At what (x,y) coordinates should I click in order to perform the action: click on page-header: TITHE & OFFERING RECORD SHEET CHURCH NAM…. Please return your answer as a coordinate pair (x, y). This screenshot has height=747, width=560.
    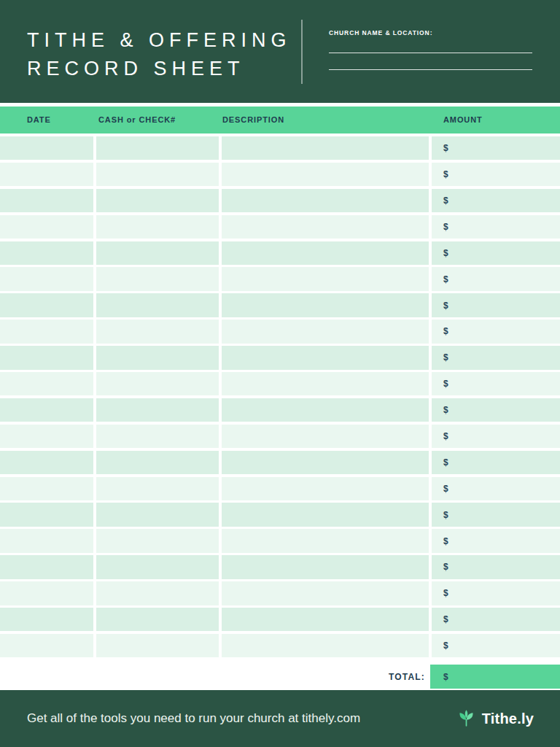
    Looking at the image, I should click on (280, 51).